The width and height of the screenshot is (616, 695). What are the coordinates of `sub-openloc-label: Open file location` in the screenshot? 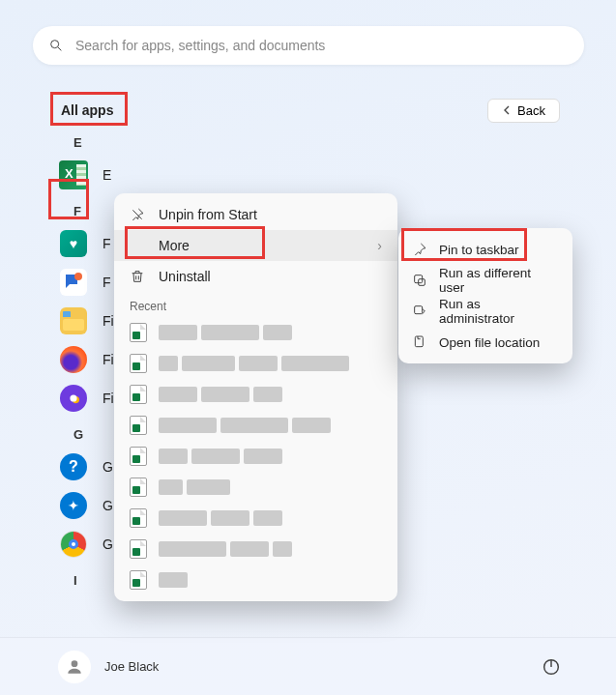 It's located at (489, 342).